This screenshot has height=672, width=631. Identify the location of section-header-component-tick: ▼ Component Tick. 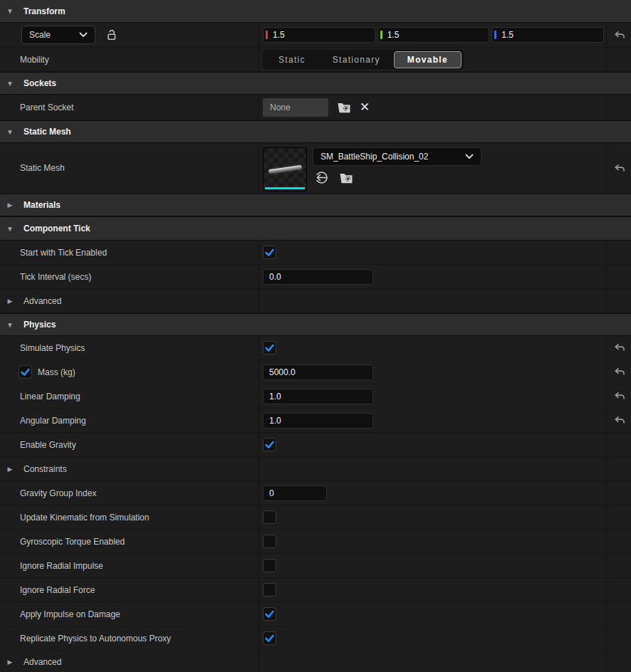
(316, 229).